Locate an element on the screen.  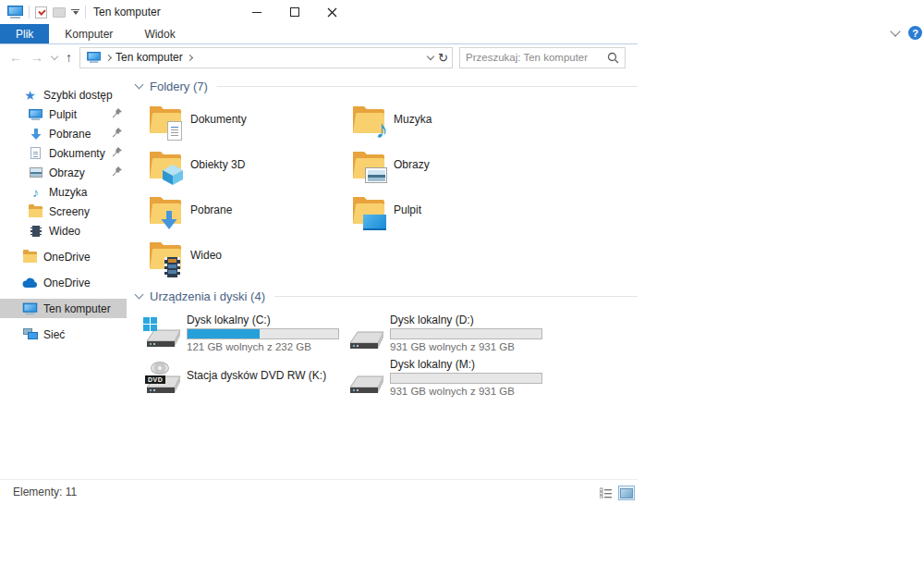
tab-plik: Plik is located at coordinates (24, 33).